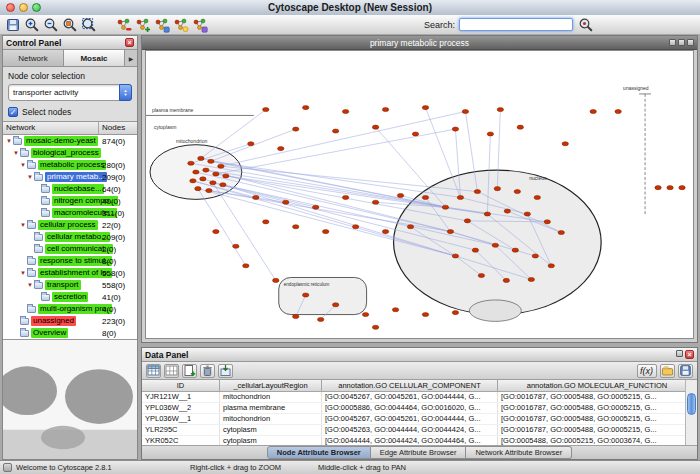  Describe the element at coordinates (70, 225) in the screenshot. I see `tree-item-cellular-process: ▼cellular process22(0)` at that location.